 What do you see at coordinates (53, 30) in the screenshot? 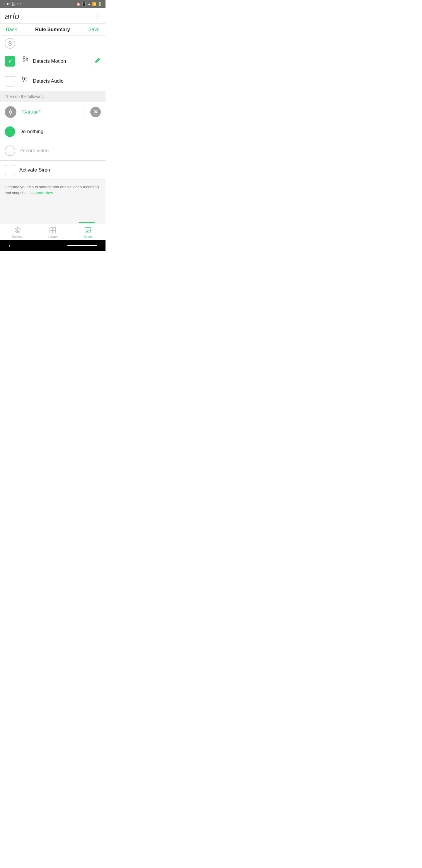
I see `nav-bar: Back Rule Summary Save` at bounding box center [53, 30].